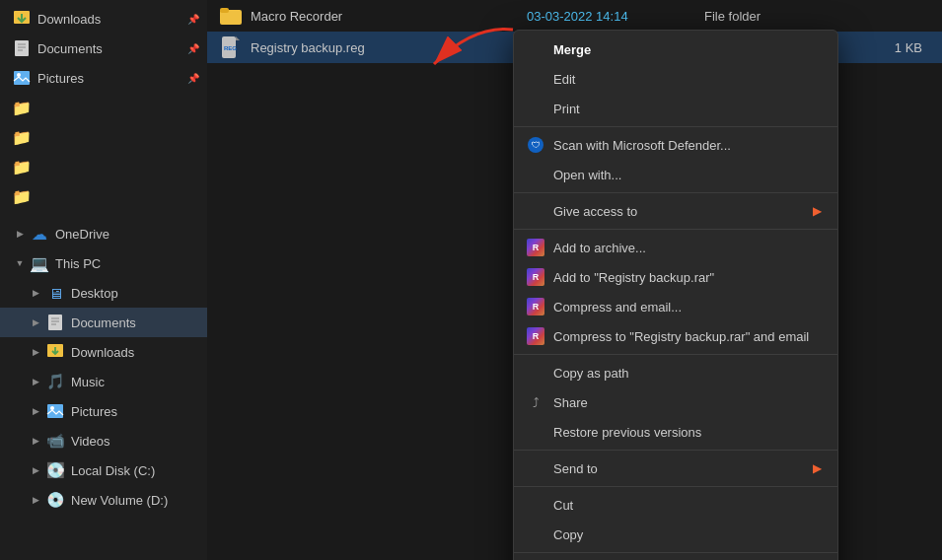 The width and height of the screenshot is (942, 560). I want to click on folder-icon-1: 📁, so click(22, 107).